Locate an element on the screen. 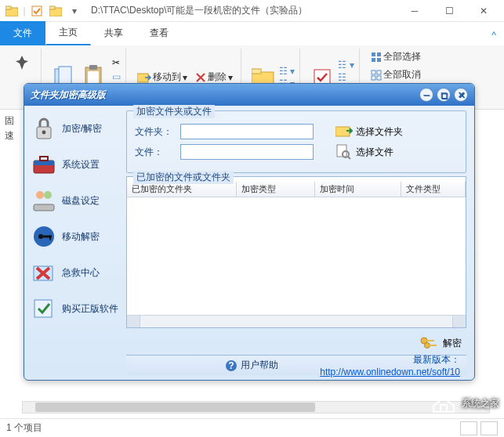 The image size is (504, 437). dialog-title: 文件夹加密高级版 is located at coordinates (68, 96).